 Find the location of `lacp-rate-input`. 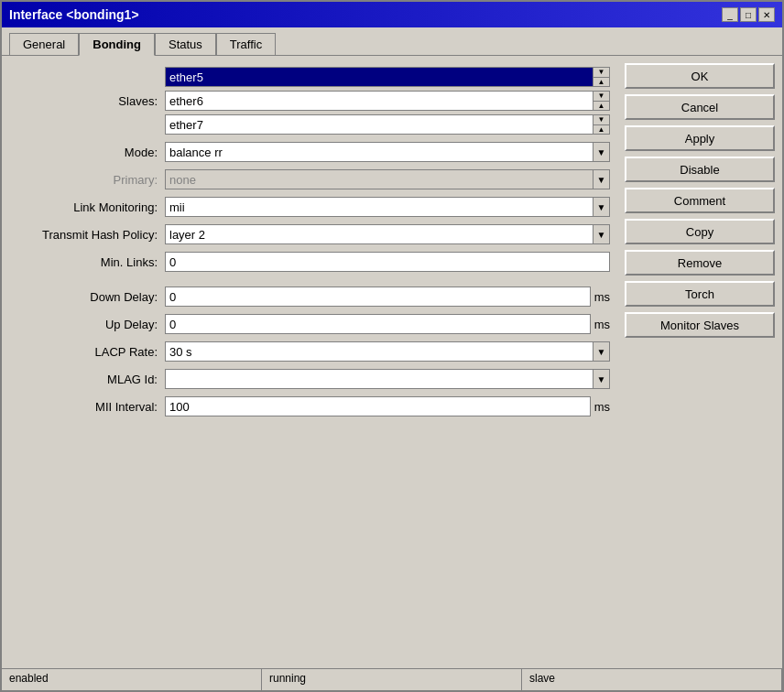

lacp-rate-input is located at coordinates (379, 351).